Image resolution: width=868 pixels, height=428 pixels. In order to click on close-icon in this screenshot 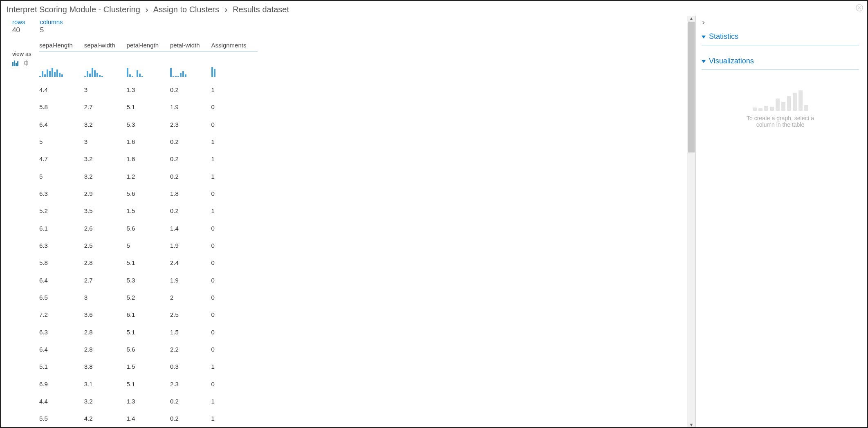, I will do `click(859, 8)`.